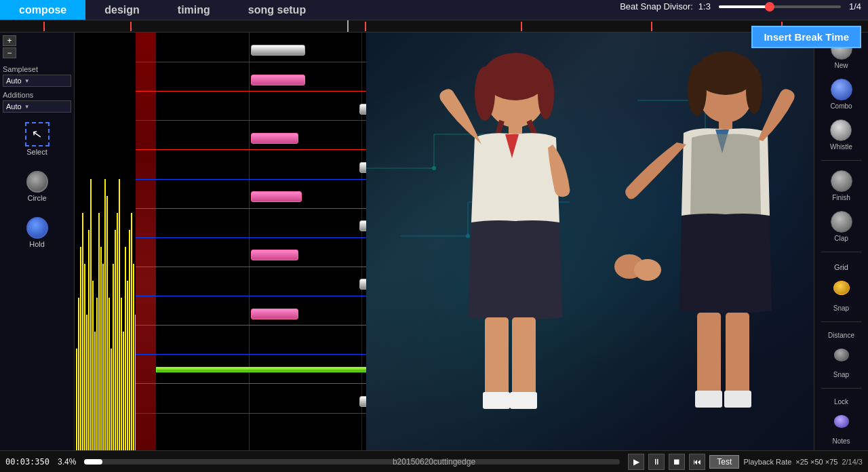 This screenshot has width=868, height=472. What do you see at coordinates (724, 462) in the screenshot?
I see `test-button: Test` at bounding box center [724, 462].